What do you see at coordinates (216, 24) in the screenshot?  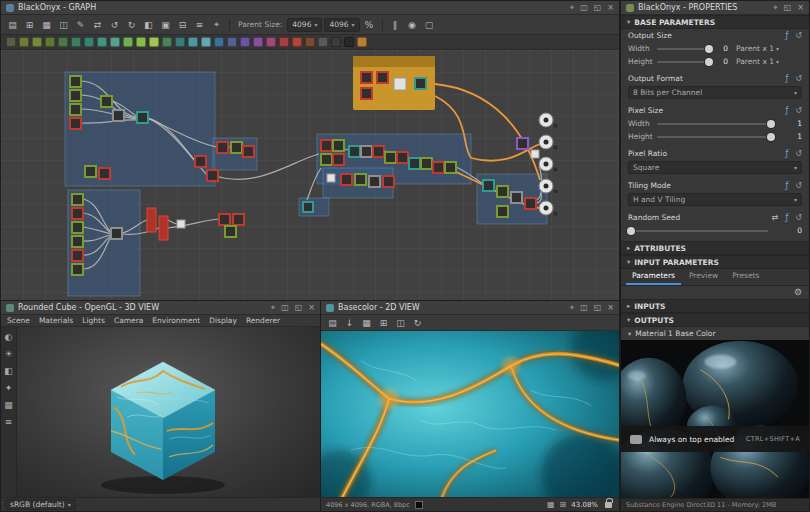 I see `graph-tool-icon: ⌖` at bounding box center [216, 24].